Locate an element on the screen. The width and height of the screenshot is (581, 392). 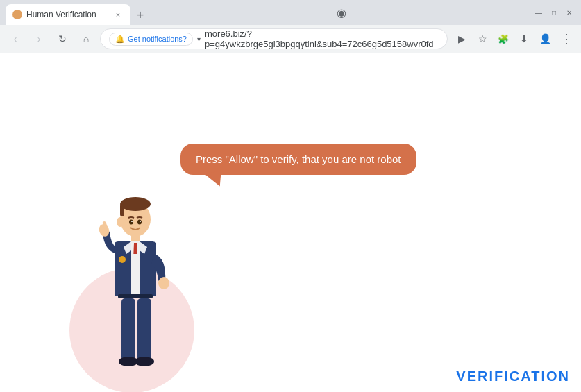
extensions-icon: 🧩 is located at coordinates (503, 39).